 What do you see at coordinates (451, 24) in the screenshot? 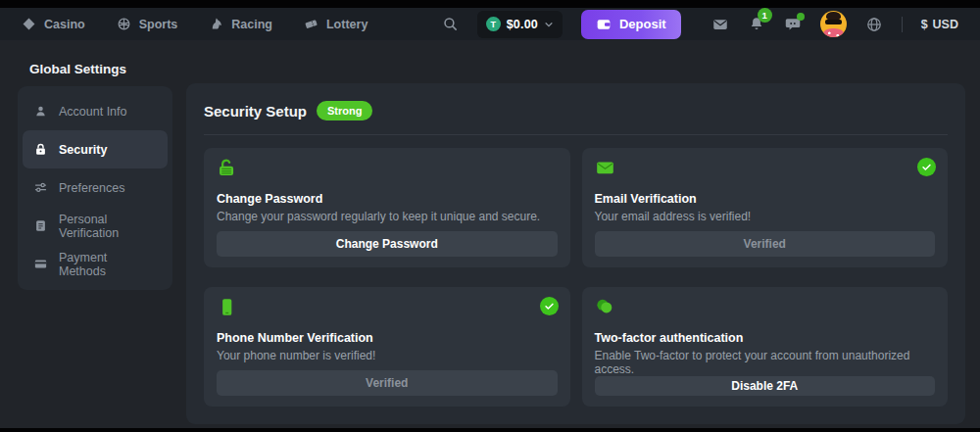
I see `search-icon` at bounding box center [451, 24].